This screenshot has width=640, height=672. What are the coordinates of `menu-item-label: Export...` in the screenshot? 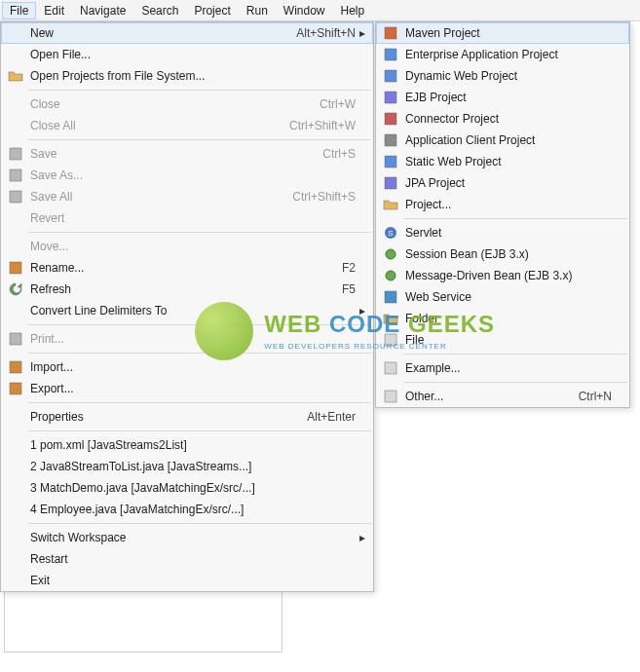 It's located at (191, 389).